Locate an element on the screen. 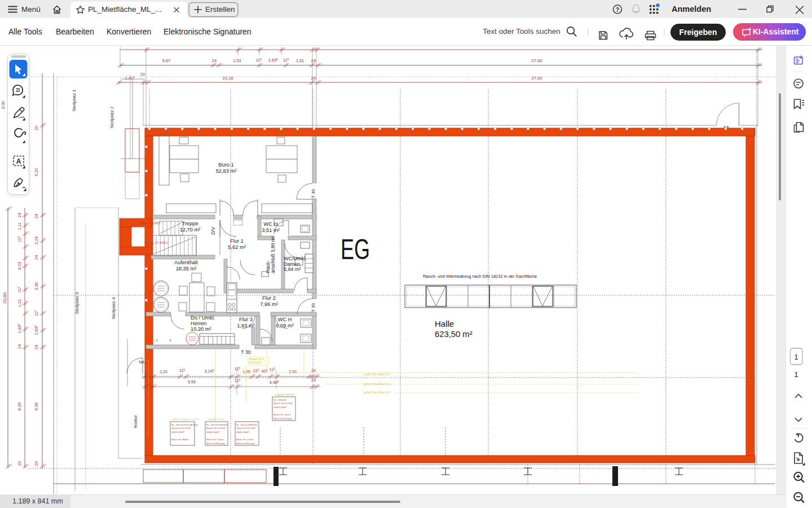 The height and width of the screenshot is (508, 812). svg-text: 2,30 is located at coordinates (293, 371).